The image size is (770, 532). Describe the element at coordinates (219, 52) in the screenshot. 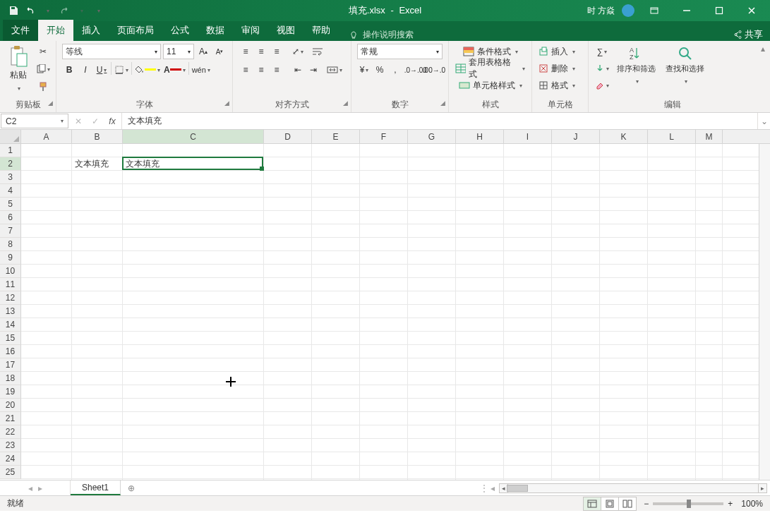

I see `decrease-font-icon: A▾` at that location.